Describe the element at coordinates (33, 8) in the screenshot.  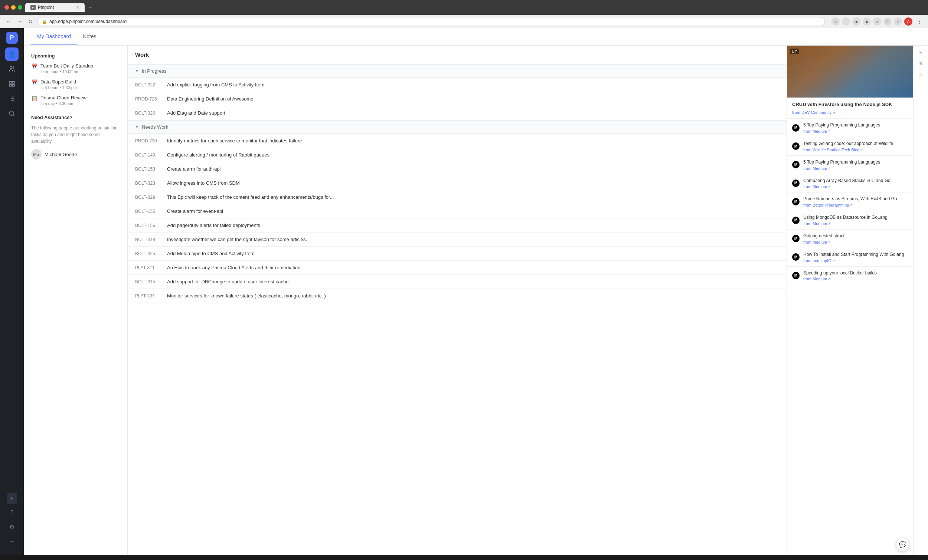
I see `tab-favicon: P` at that location.